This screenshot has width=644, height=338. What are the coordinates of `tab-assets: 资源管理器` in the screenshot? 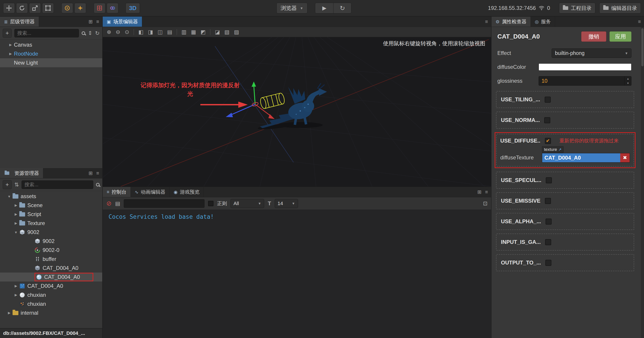 It's located at (22, 173).